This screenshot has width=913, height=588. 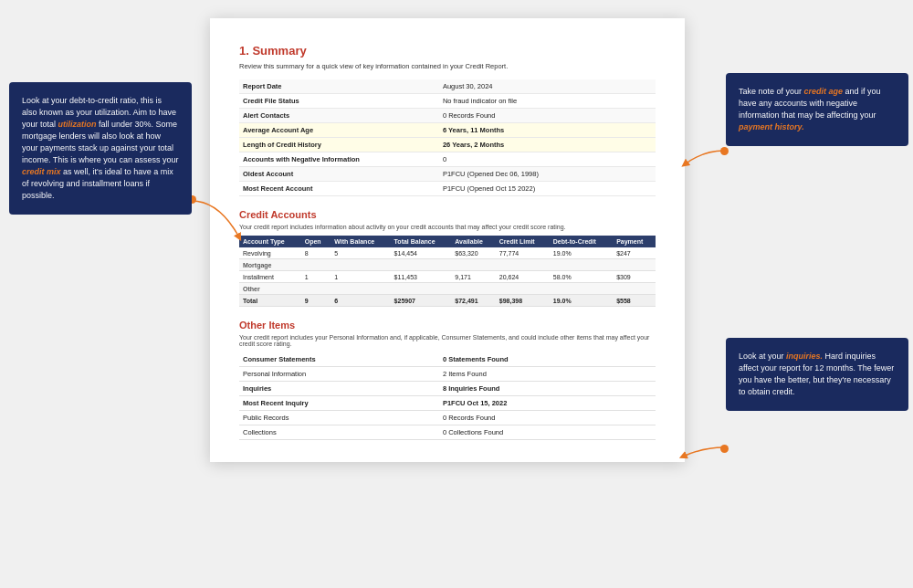 What do you see at coordinates (447, 51) in the screenshot?
I see `section1-title: 1. Summary` at bounding box center [447, 51].